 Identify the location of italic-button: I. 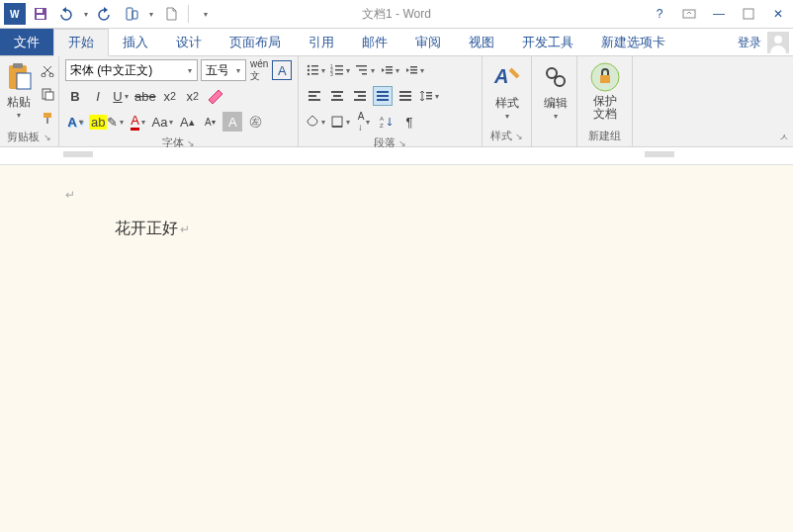
(98, 96).